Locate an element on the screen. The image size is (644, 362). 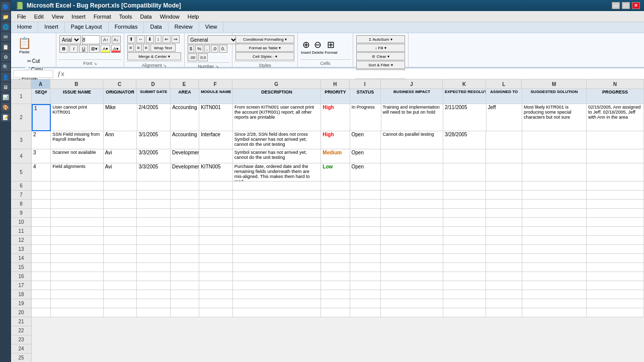
cell-styles-button: Cell Styles - ▾ is located at coordinates (265, 56).